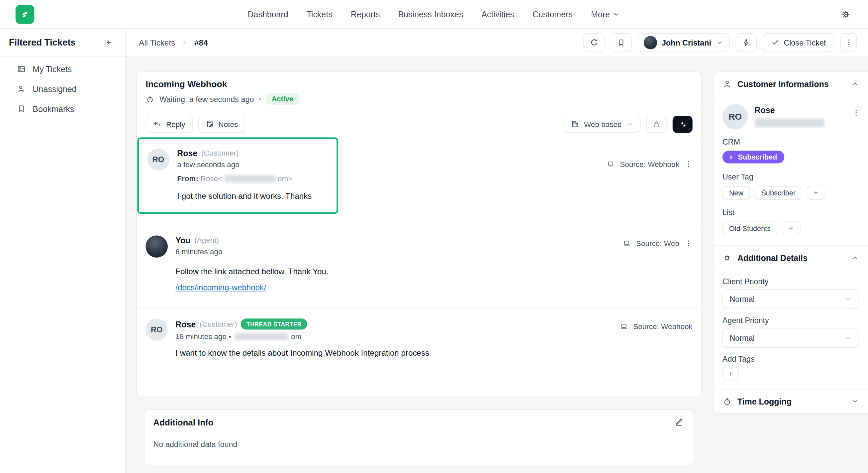  What do you see at coordinates (735, 117) in the screenshot?
I see `customer-avatar: RO` at bounding box center [735, 117].